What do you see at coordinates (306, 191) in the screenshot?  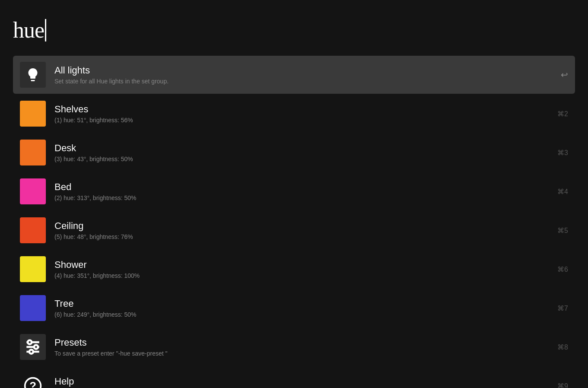 I see `item-text-bed: Bed (2) hue: 313°, brightness: 50%` at bounding box center [306, 191].